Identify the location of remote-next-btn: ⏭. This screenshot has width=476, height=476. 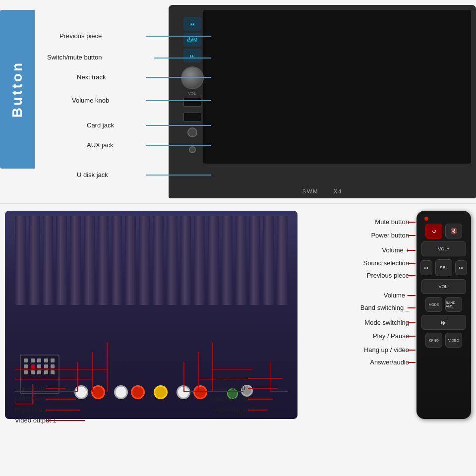
(461, 268).